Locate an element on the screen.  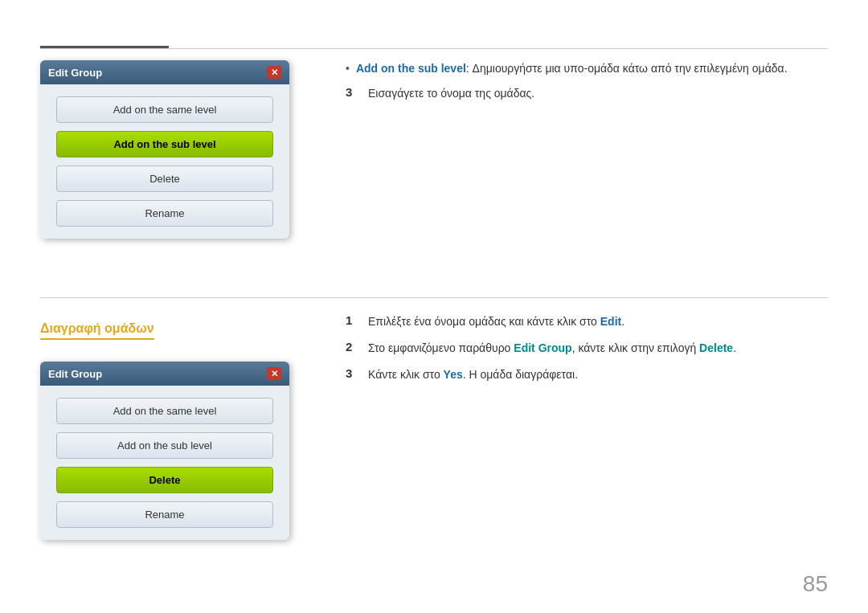
dialog-title-bar-2: Edit Group ✕ is located at coordinates (165, 374).